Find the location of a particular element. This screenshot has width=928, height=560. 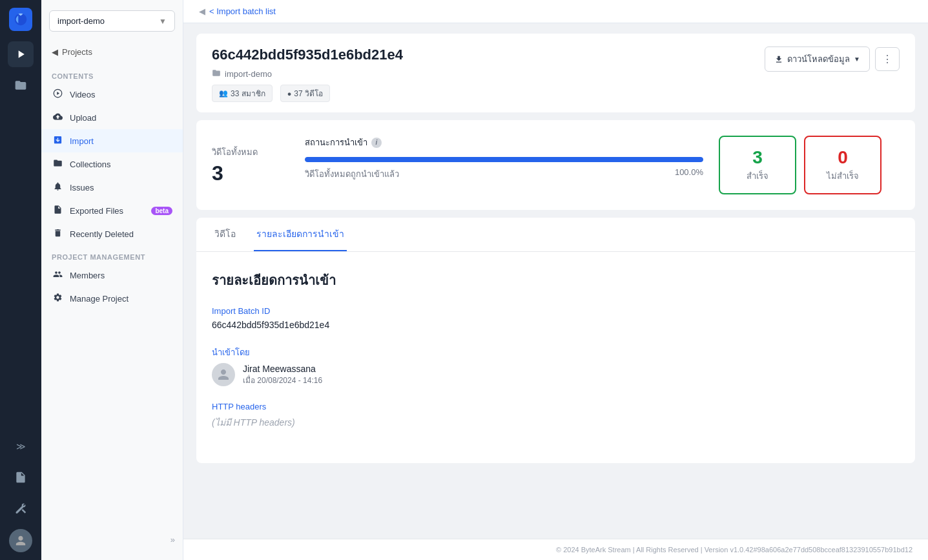

issues-icon is located at coordinates (57, 187).